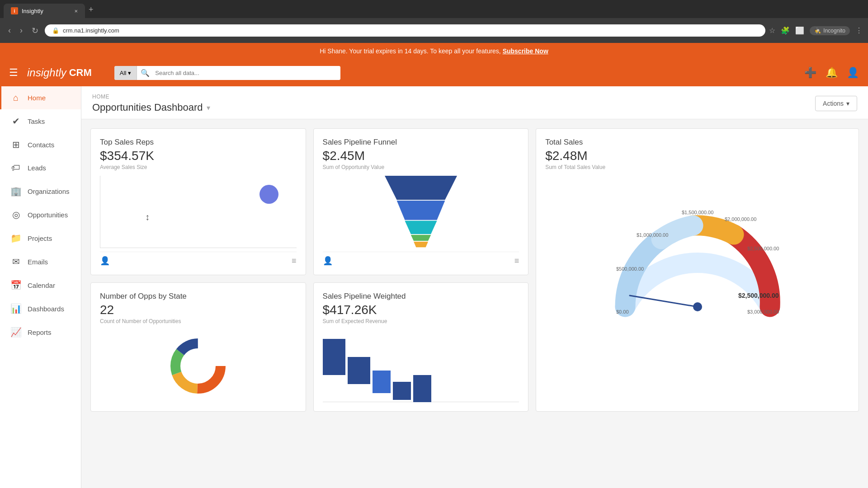 The image size is (868, 488). What do you see at coordinates (9, 31) in the screenshot?
I see `back-button: ‹` at bounding box center [9, 31].